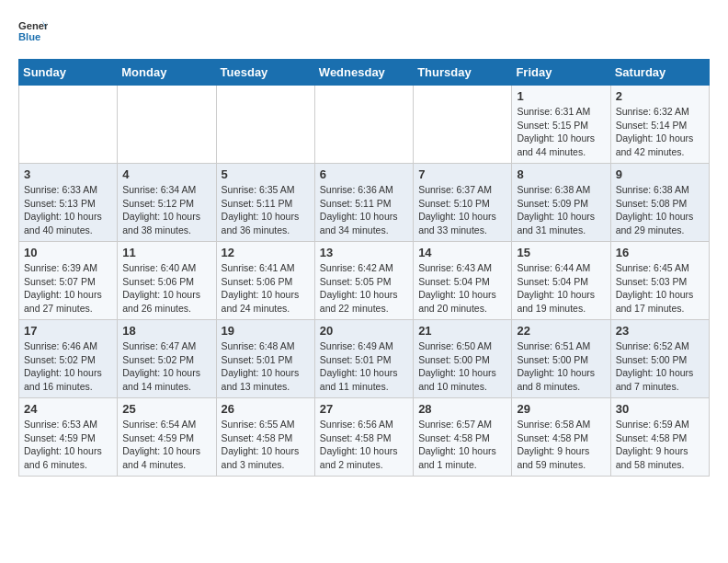 Image resolution: width=728 pixels, height=563 pixels. Describe the element at coordinates (660, 408) in the screenshot. I see `day-number: 30` at that location.